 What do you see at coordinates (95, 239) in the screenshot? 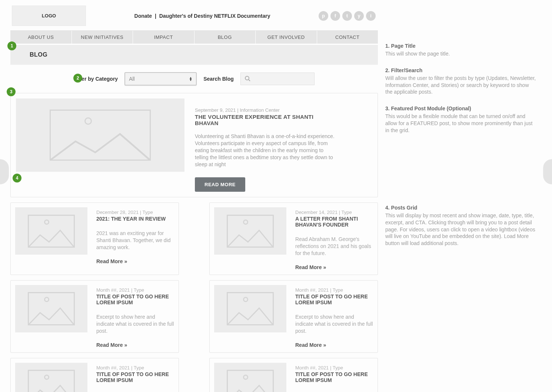
I see `post-card: December 28, 2021 | Type 2021: THE YEAR …` at bounding box center [95, 239].